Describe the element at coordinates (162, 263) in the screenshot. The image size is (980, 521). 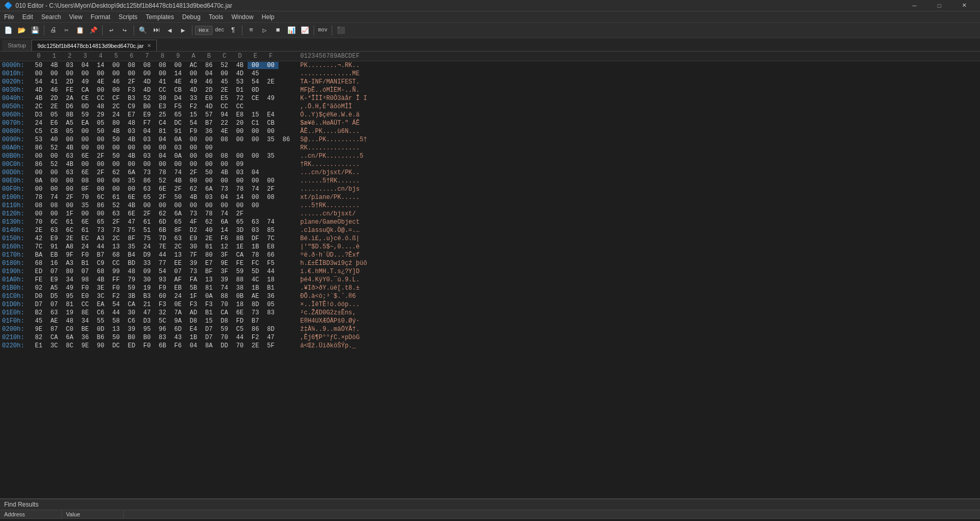
I see `hex-bytes-cell: 6816A3B1C9CCBD3377EE39E79EFEFCF5` at that location.